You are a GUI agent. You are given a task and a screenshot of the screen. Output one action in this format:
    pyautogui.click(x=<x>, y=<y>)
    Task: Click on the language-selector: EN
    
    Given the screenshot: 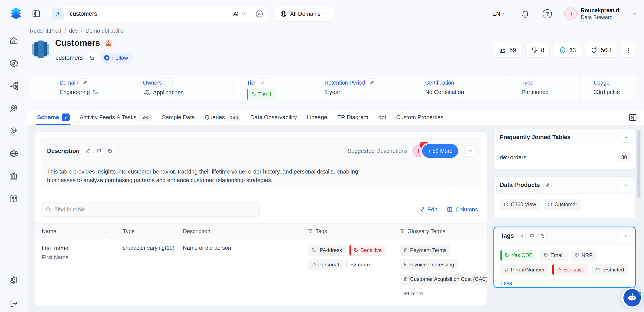 What is the action you would take?
    pyautogui.click(x=499, y=14)
    